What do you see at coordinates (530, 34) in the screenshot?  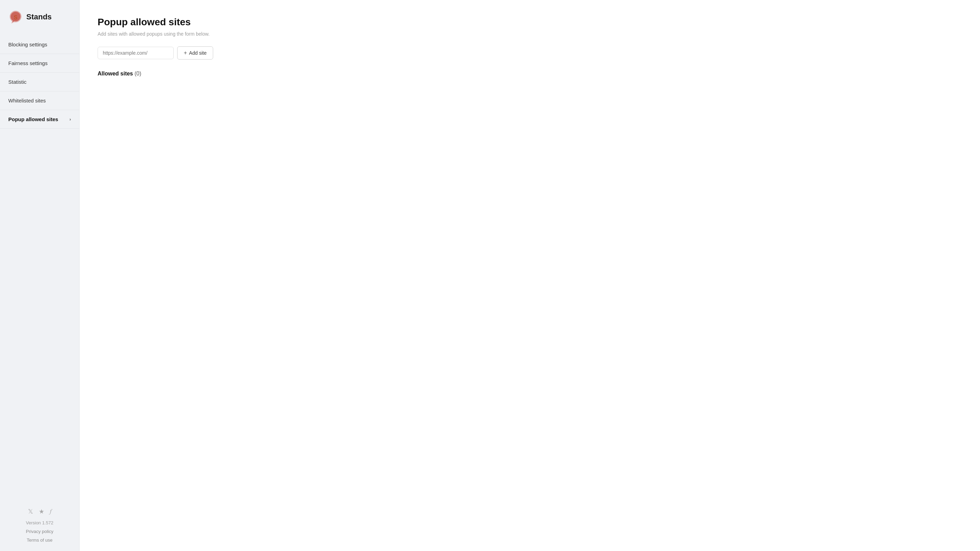 I see `page-subtitle: Add sites with allowed popups using the …` at bounding box center [530, 34].